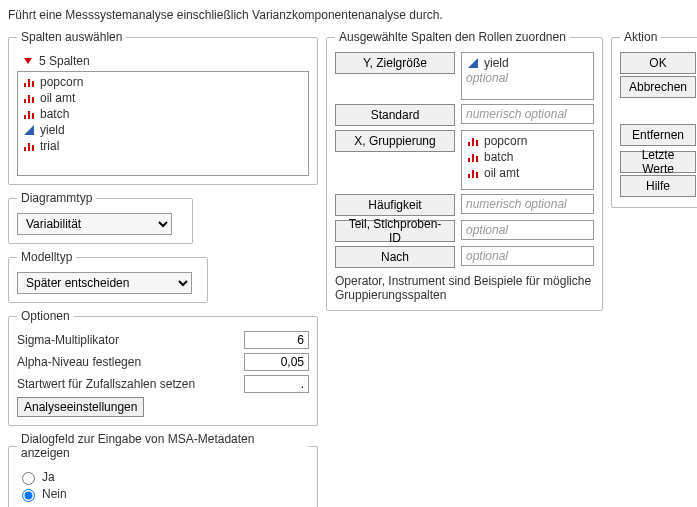  I want to click on roles-legend: Ausgewählte Spalten den Rollen zuordnen, so click(452, 37).